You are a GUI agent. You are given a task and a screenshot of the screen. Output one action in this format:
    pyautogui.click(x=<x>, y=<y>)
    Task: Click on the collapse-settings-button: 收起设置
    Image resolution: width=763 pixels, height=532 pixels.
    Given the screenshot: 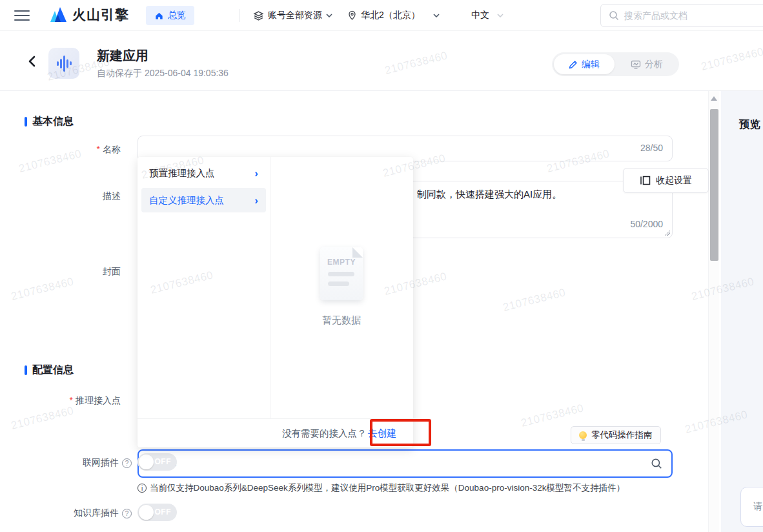 What is the action you would take?
    pyautogui.click(x=666, y=181)
    